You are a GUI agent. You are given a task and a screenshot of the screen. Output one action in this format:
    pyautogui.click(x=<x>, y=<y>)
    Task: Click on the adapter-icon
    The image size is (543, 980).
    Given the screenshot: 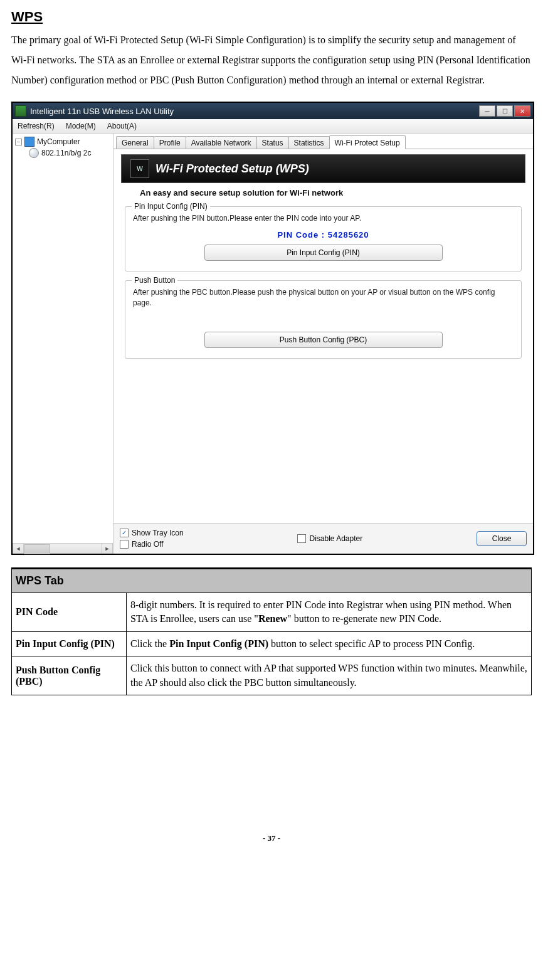 What is the action you would take?
    pyautogui.click(x=34, y=153)
    